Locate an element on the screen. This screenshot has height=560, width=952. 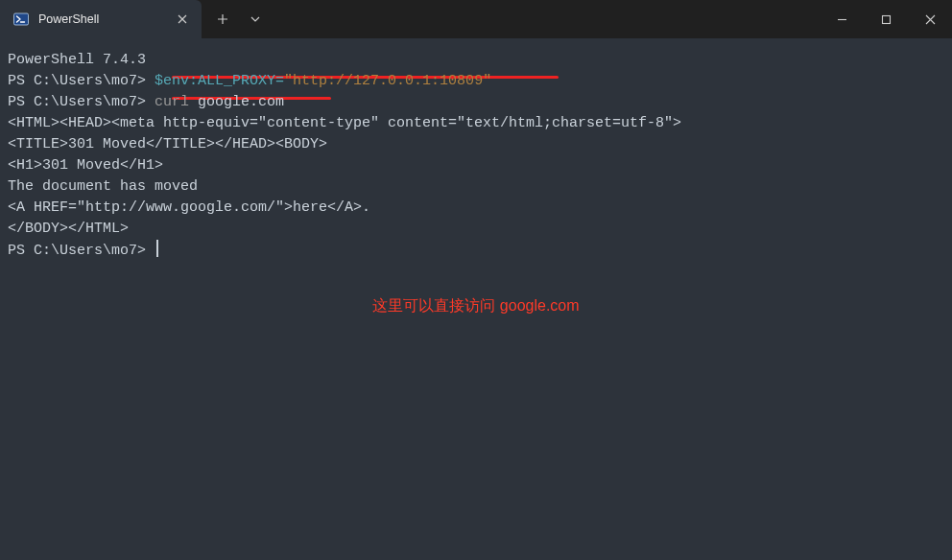
new-tab-button is located at coordinates (223, 19).